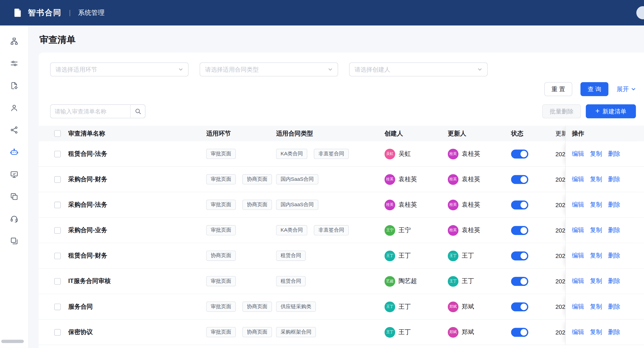 Image resolution: width=644 pixels, height=348 pixels. What do you see at coordinates (611, 112) in the screenshot?
I see `create-list-button: + 新建清单` at bounding box center [611, 112].